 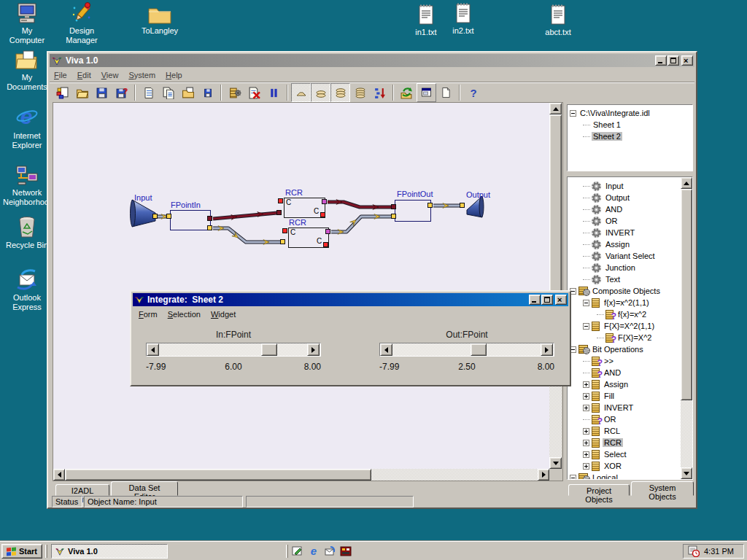 What do you see at coordinates (27, 23) in the screenshot?
I see `desktop-icon-my-computer: My Computer` at bounding box center [27, 23].